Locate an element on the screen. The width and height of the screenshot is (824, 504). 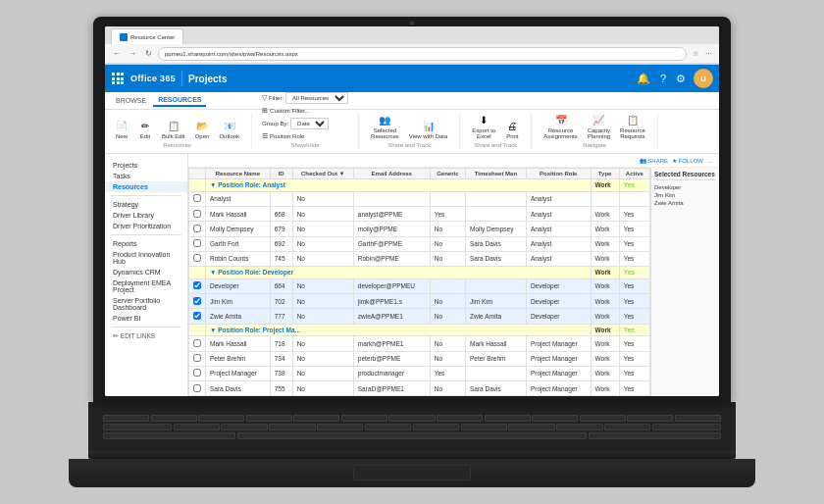
outlook-button: 📧 Outlook is located at coordinates (230, 129).